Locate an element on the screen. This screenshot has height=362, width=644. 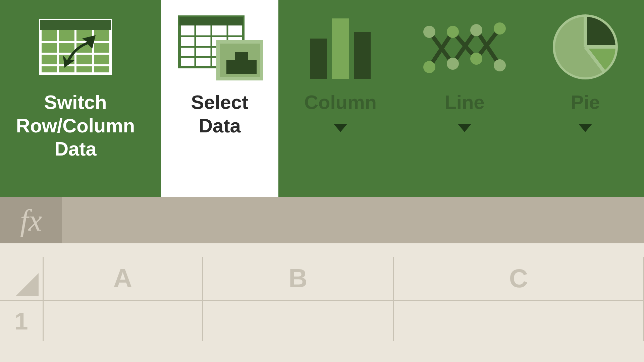
line-chart-button: Line is located at coordinates (465, 99).